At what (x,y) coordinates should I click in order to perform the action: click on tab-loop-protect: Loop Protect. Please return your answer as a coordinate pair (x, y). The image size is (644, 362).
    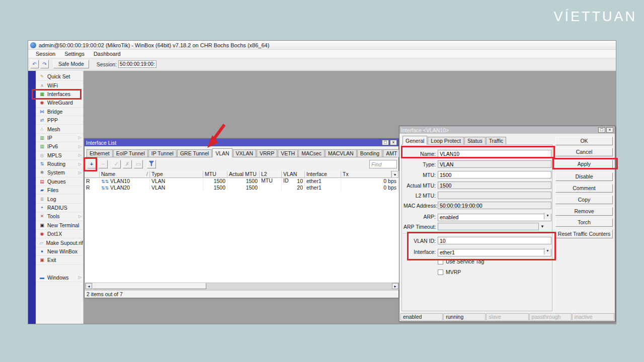
    Looking at the image, I should click on (446, 141).